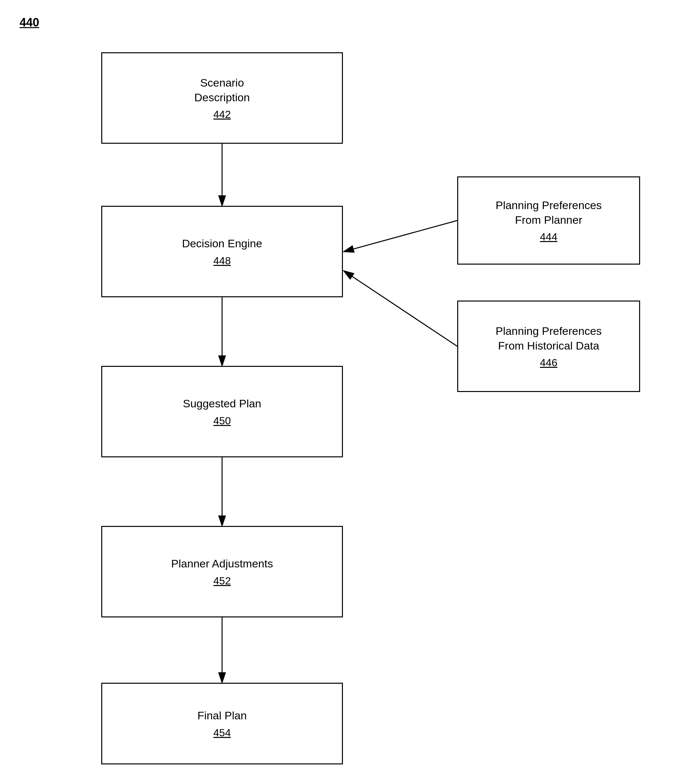 The width and height of the screenshot is (677, 784). Describe the element at coordinates (548, 346) in the screenshot. I see `planning-prefs-historical-box: Planning PreferencesFrom Historical Data…` at that location.